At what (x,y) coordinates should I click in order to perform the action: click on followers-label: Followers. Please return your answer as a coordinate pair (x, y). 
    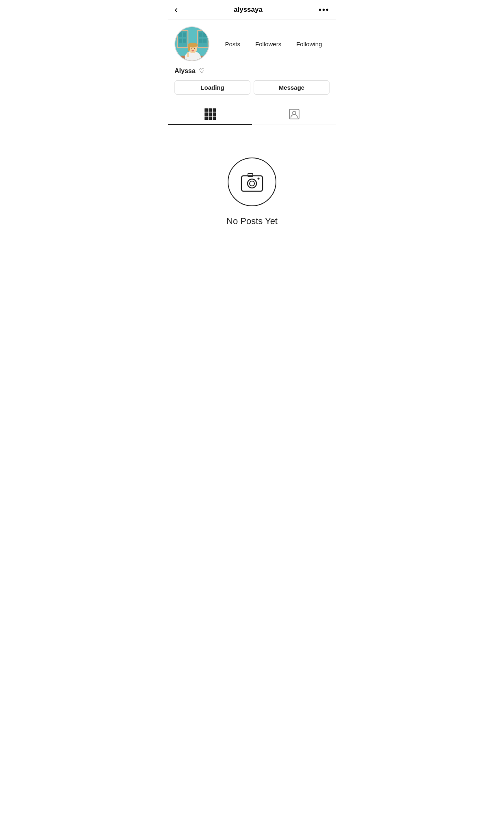
    Looking at the image, I should click on (268, 44).